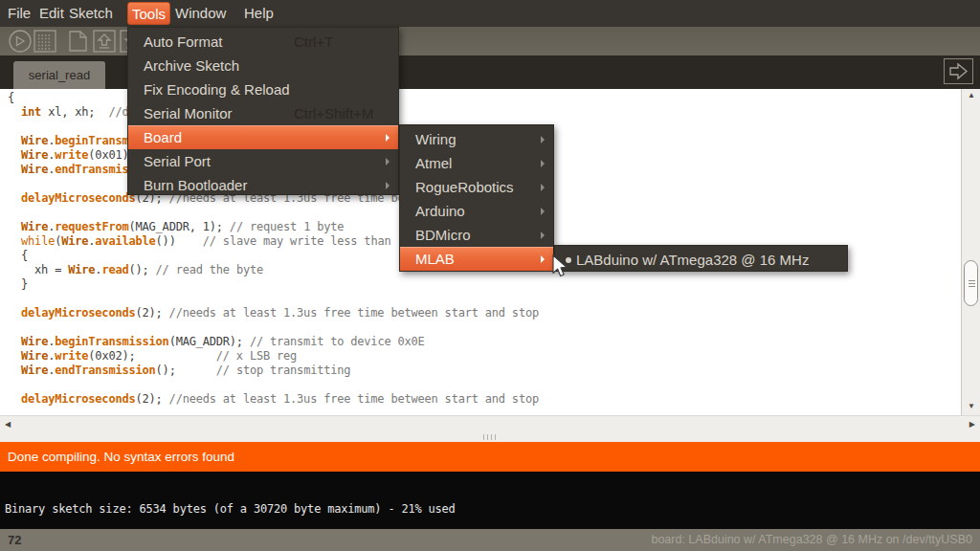  Describe the element at coordinates (812, 540) in the screenshot. I see `board-info: board: LABduino w/ ATmega328 @ 16 MHz on…` at that location.